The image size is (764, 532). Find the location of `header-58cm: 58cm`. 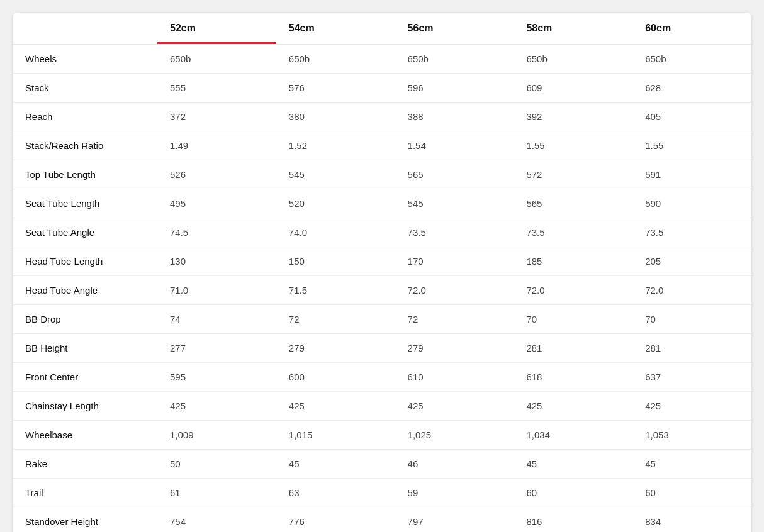

header-58cm: 58cm is located at coordinates (573, 29).